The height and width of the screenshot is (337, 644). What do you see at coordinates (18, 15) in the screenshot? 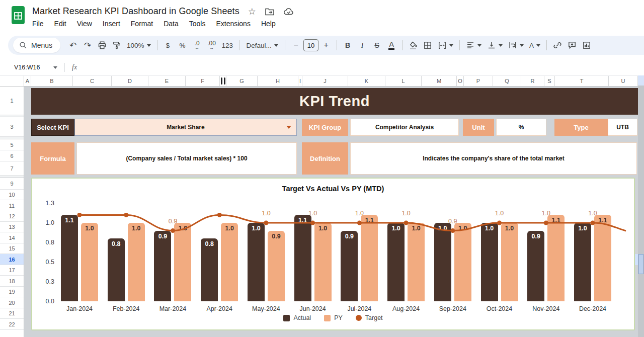
I see `sheets-logo-icon` at bounding box center [18, 15].